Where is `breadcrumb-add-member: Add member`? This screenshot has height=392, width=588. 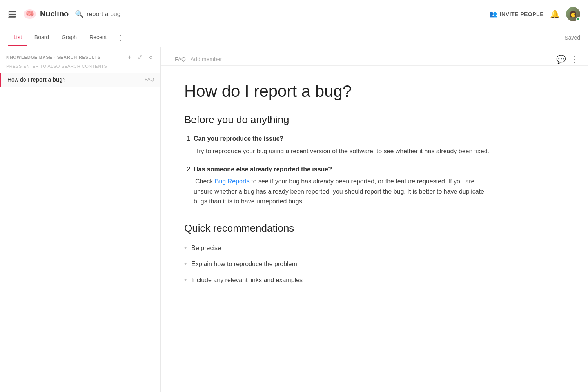
breadcrumb-add-member: Add member is located at coordinates (206, 59).